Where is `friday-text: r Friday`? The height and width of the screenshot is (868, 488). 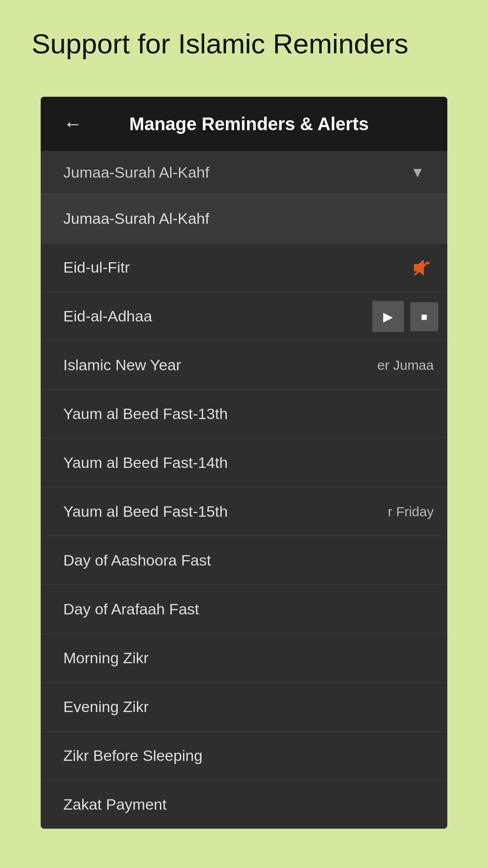
friday-text: r Friday is located at coordinates (411, 512).